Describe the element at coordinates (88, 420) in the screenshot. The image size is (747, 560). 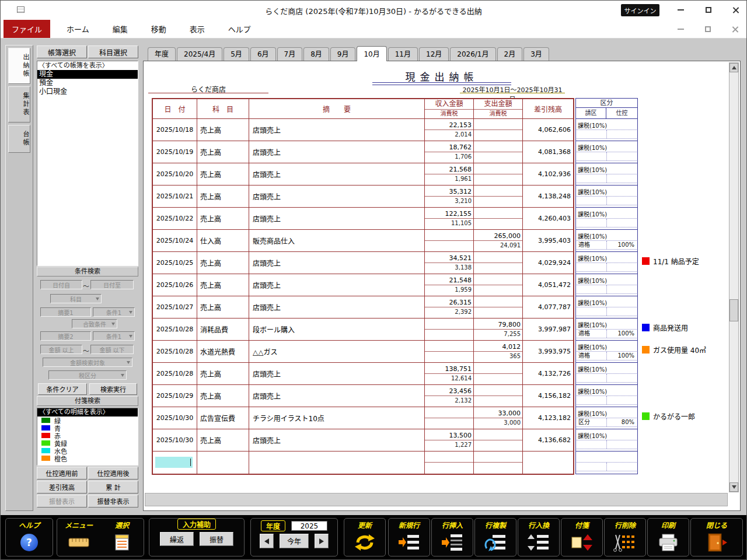
I see `tag-color-item: 緑` at that location.